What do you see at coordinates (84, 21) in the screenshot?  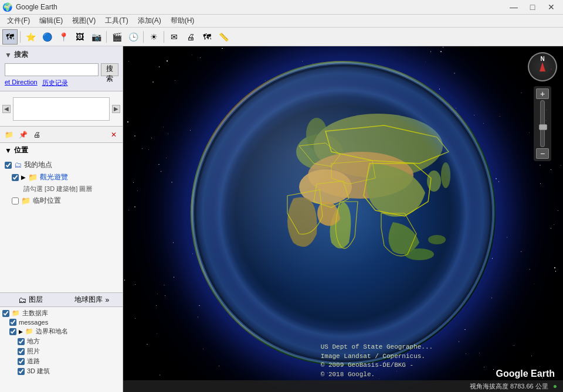 I see `menu-view: 视图(V)` at bounding box center [84, 21].